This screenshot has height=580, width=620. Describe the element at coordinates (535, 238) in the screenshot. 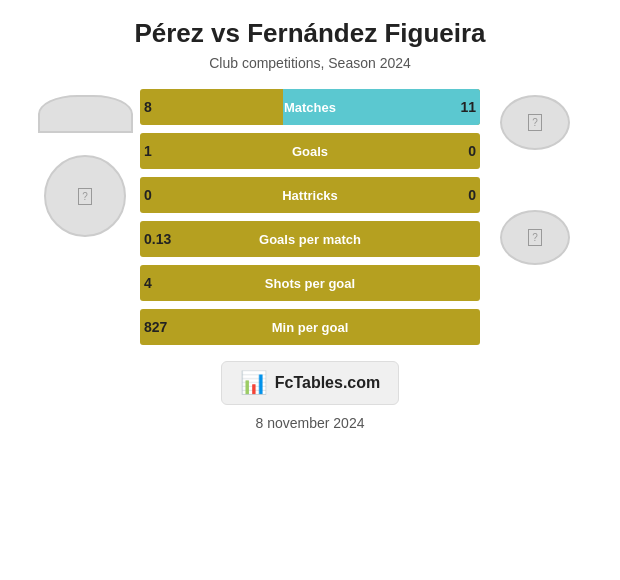

I see `right-avatar-bottom-placeholder: ?` at that location.